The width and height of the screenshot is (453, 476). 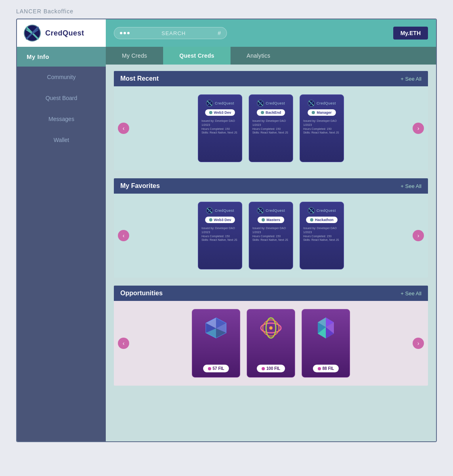 I want to click on fav-card-logo-3: CredQuest, so click(x=322, y=211).